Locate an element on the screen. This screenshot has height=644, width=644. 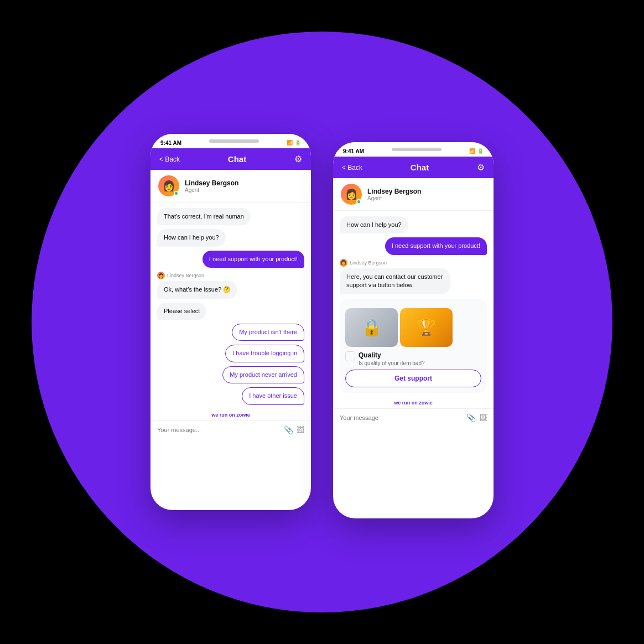
status-time-1: 9:41 AM is located at coordinates (171, 143).